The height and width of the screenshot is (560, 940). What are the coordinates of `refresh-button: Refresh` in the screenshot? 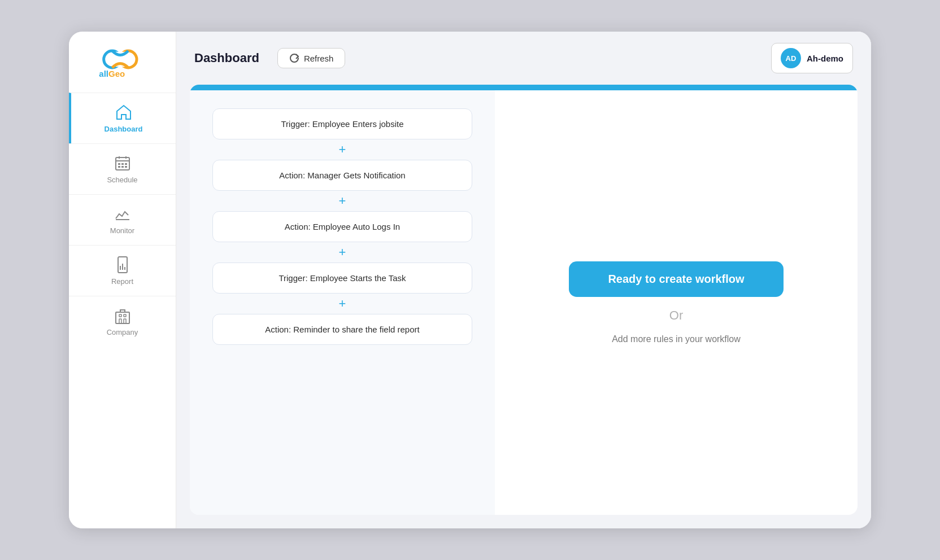 It's located at (312, 58).